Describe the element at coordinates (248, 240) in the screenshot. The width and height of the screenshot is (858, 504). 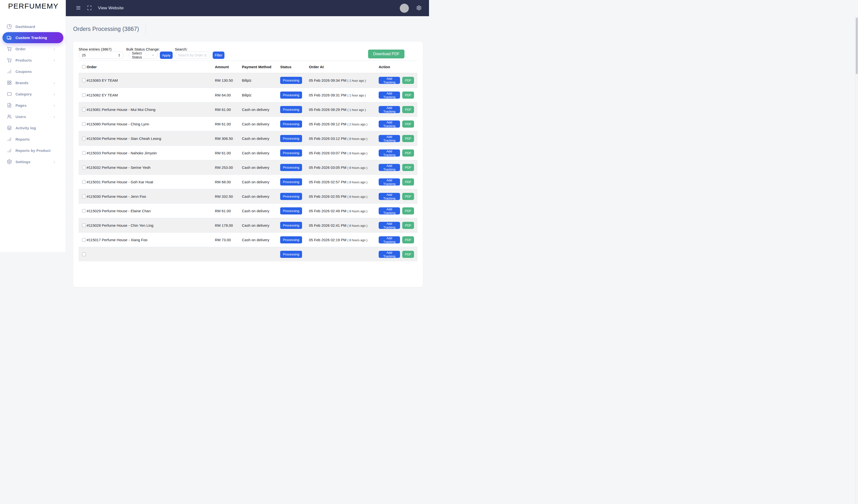
I see `table-row: #115017 Perfume House - Xiang FooRM 73.0…` at that location.